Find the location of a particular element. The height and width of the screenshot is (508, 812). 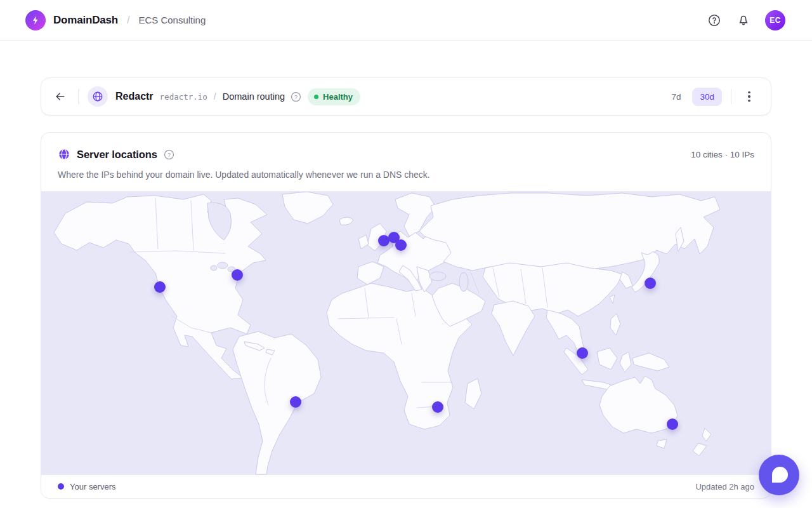

user-avatar: EC is located at coordinates (775, 20).